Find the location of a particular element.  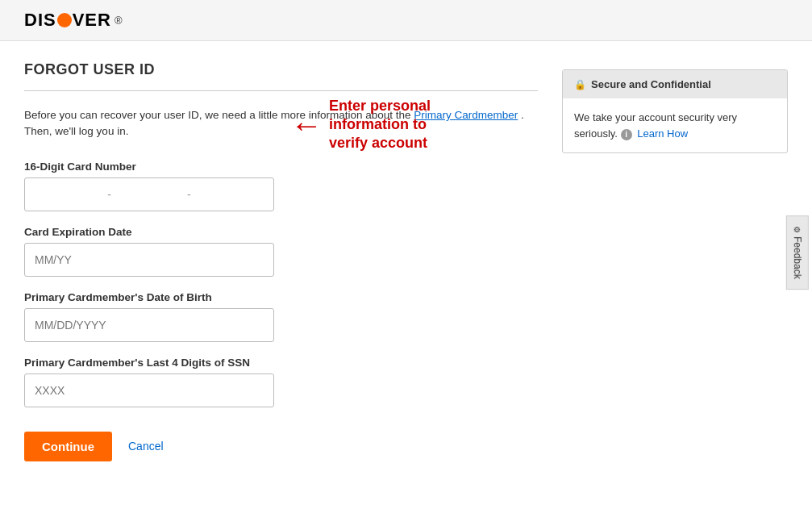

secure-box-header: 🔒 Secure and Confidential is located at coordinates (675, 84).